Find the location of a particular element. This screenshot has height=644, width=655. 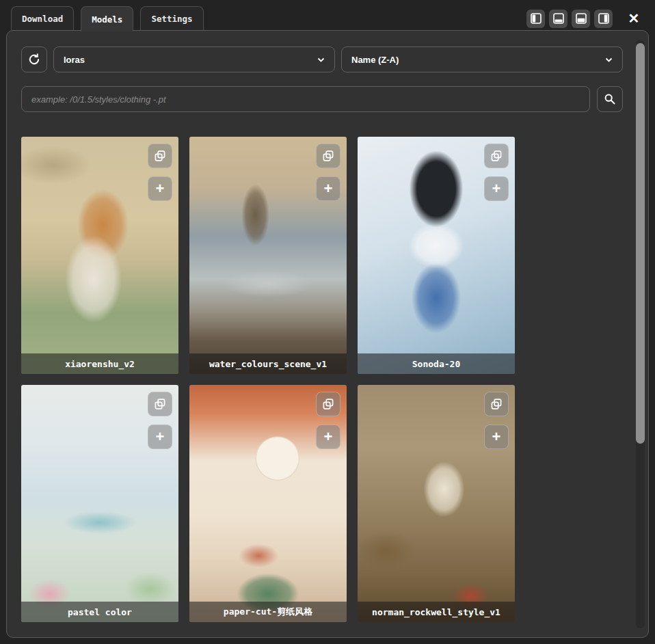

refresh-button is located at coordinates (34, 59).